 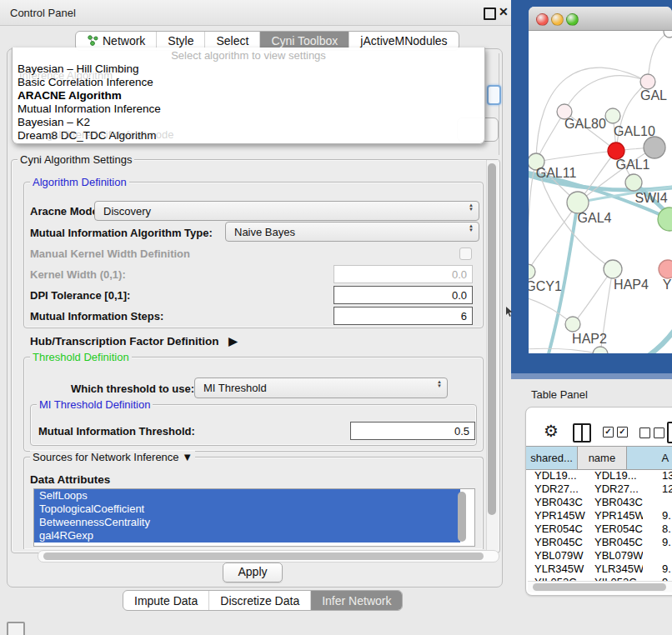 I want to click on table-row: YER054CYER054C8., so click(x=599, y=529).